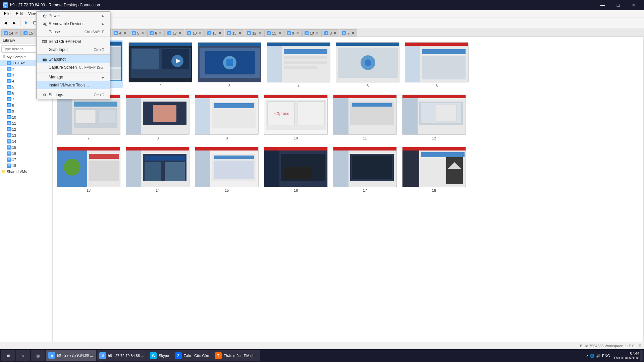 The height and width of the screenshot is (362, 644). Describe the element at coordinates (317, 33) in the screenshot. I see `tab-close-10: ✕` at that location.